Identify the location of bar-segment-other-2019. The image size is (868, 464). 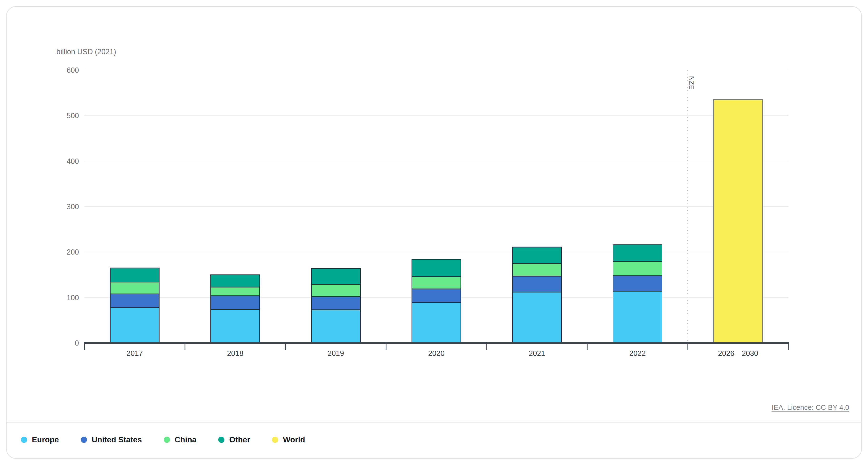
(336, 276).